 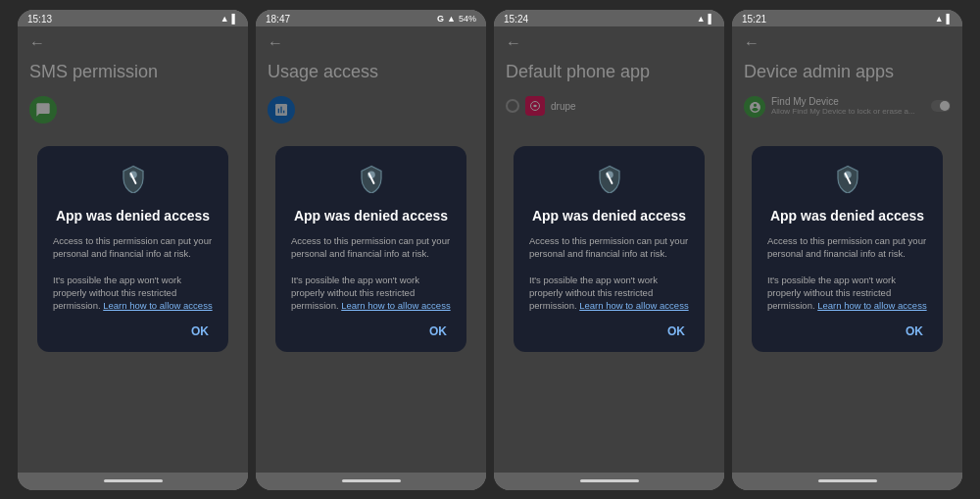 What do you see at coordinates (229, 19) in the screenshot?
I see `status-icons-1: ▲ ▌` at bounding box center [229, 19].